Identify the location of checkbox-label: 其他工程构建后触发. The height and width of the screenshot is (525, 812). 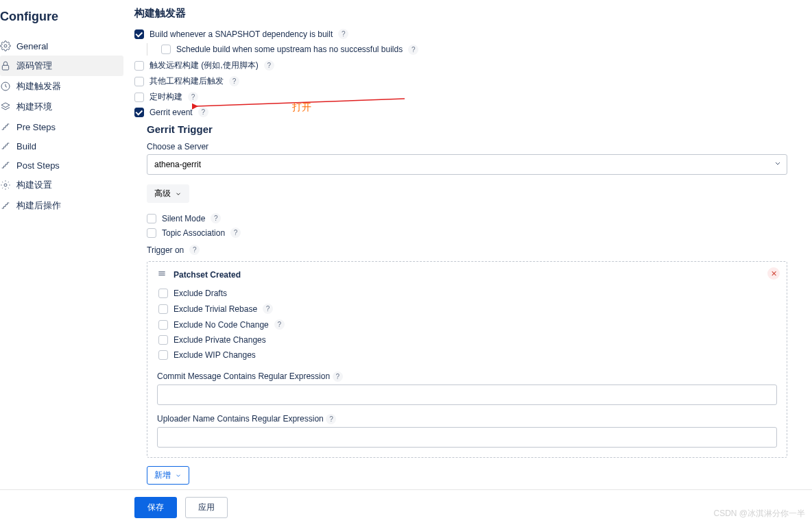
(187, 81).